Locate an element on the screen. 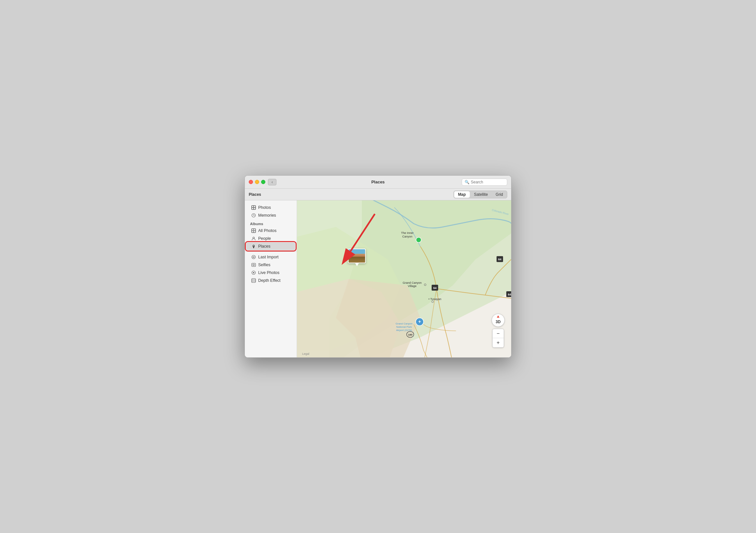  zoom-in-button: + is located at coordinates (498, 343).